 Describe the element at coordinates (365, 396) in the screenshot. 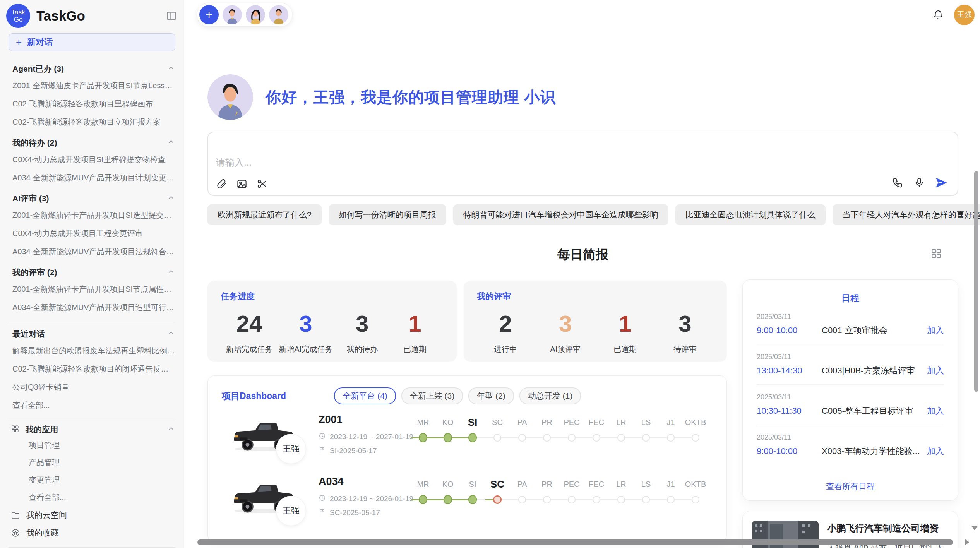

I see `dashboard-tab: 全新平台 (4)` at that location.